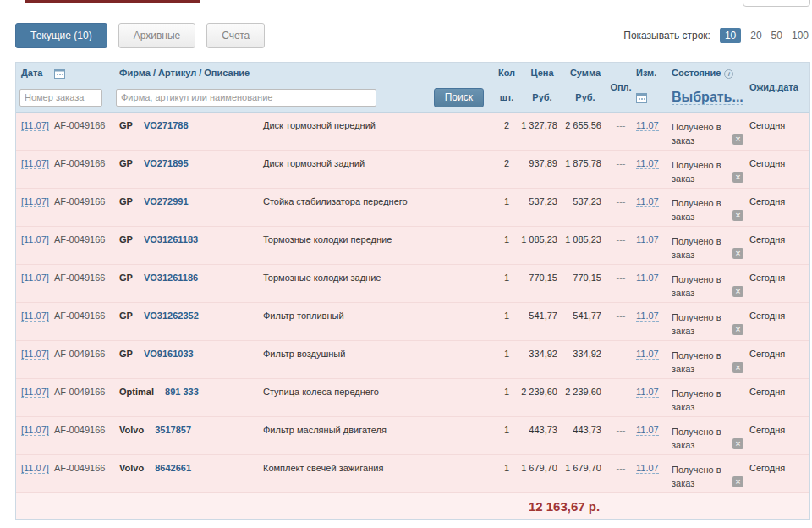 This screenshot has height=528, width=812. Describe the element at coordinates (304, 322) in the screenshot. I see `item-cell: GP VO31262352 Фильтр топливный` at that location.